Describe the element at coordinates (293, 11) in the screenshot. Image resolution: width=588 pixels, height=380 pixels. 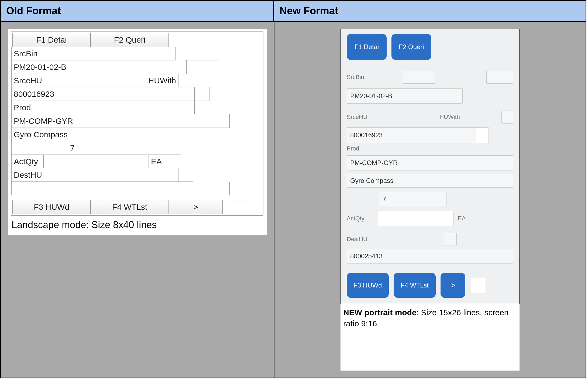
I see `header-row: Old Format New Format` at that location.